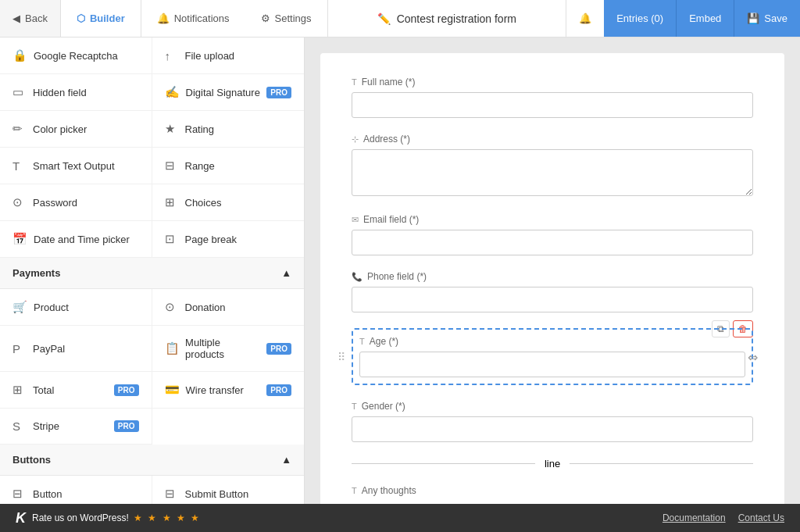 The width and height of the screenshot is (800, 532). Describe the element at coordinates (228, 391) in the screenshot. I see `sidebar-item-wire-transfer: 💳 Wire transfer PRO` at that location.